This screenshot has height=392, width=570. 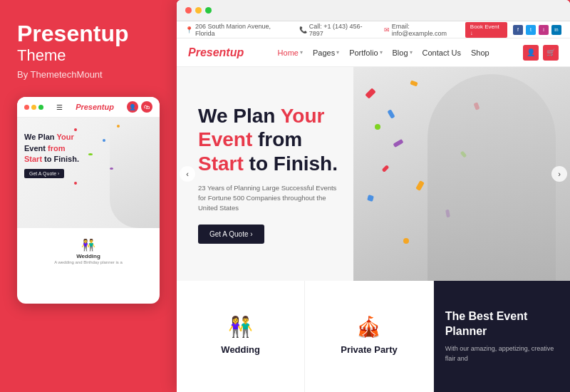 I want to click on mobile-wedding-card: 👫 Wedding A wedding and Birthday planner…, so click(x=88, y=252).